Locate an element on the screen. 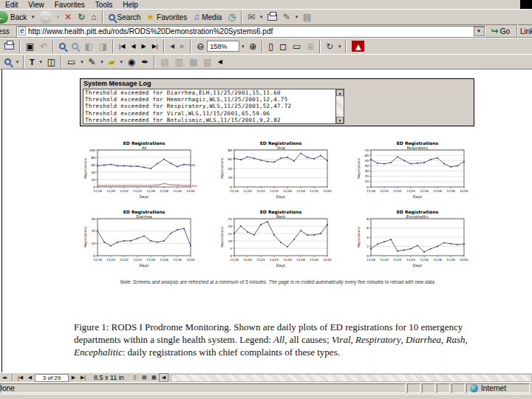  address-url: http://www.health.pitt.edu/rods/RODS%20D… is located at coordinates (250, 31).